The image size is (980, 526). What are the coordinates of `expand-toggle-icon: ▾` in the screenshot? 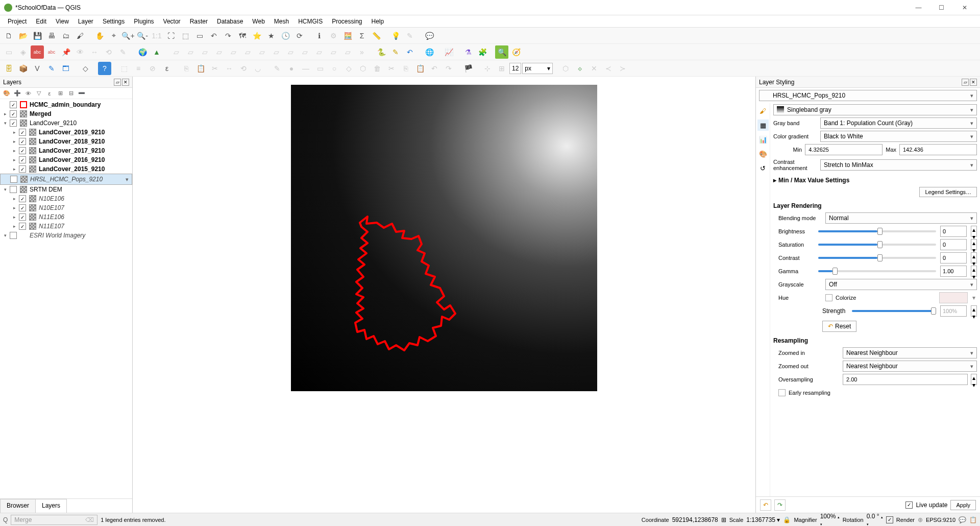 It's located at (5, 123).